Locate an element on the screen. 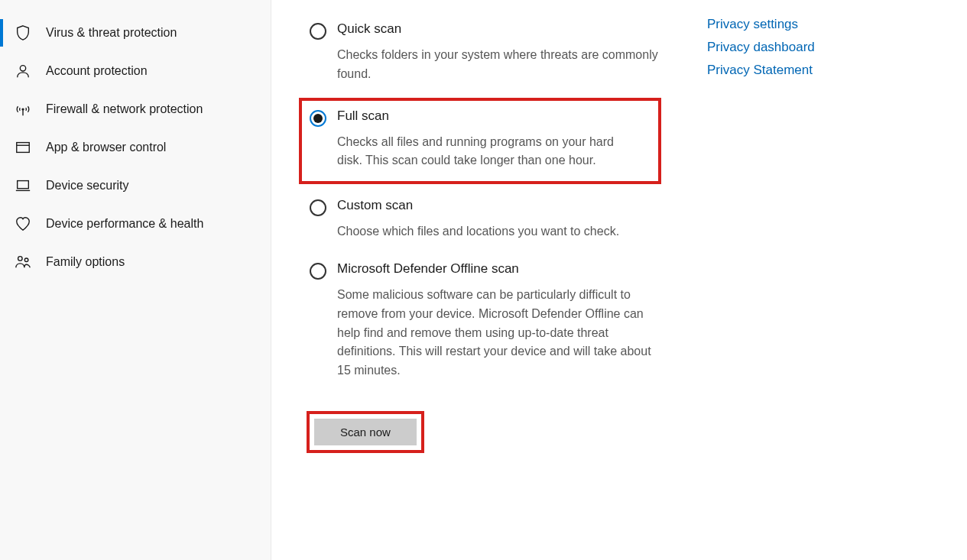 This screenshot has height=560, width=967. link-privacy-statement: Privacy Statement is located at coordinates (822, 70).